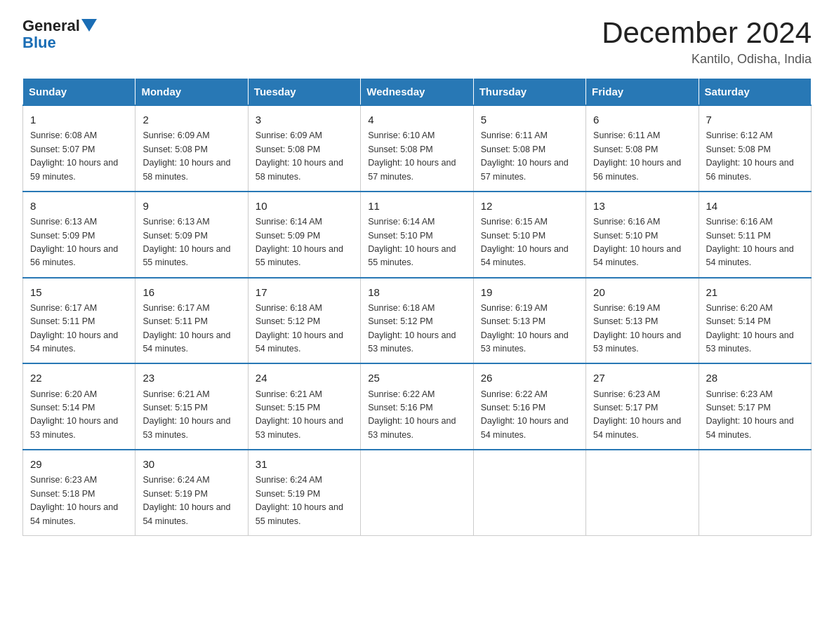 The image size is (834, 644). Describe the element at coordinates (642, 234) in the screenshot. I see `calendar-cell: 13Sunrise: 6:16 AMSunset: 5:10 PMDayligh…` at that location.